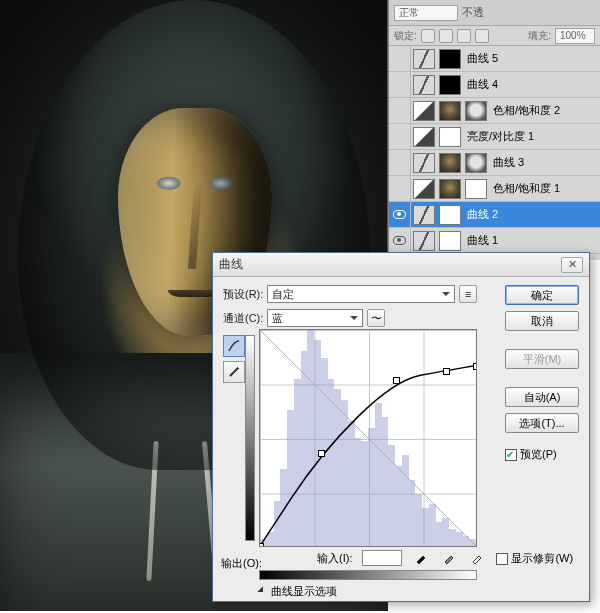 This screenshot has width=600, height=613. What do you see at coordinates (426, 13) in the screenshot?
I see `blend-mode-select: 正常` at bounding box center [426, 13].